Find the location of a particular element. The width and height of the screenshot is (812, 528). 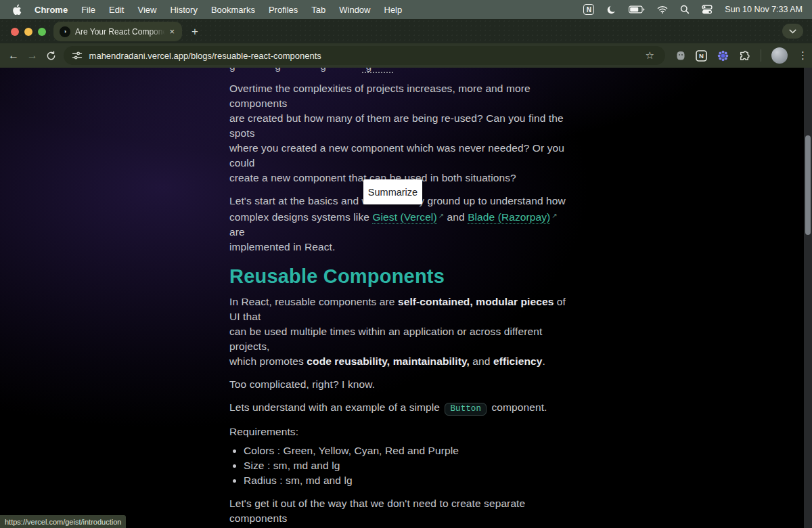

wifi-icon is located at coordinates (662, 9).